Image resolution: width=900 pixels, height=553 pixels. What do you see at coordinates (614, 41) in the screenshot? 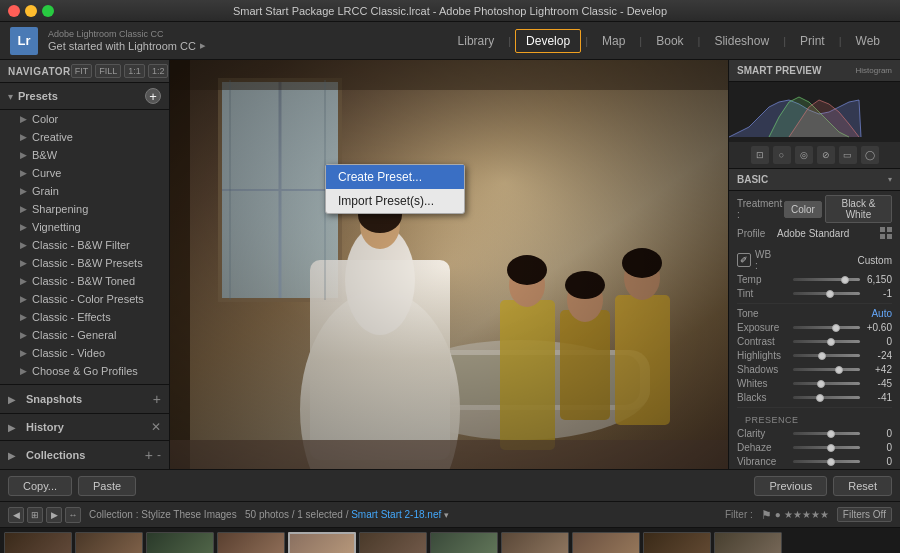
I see `tab-map: Map` at bounding box center [614, 41].